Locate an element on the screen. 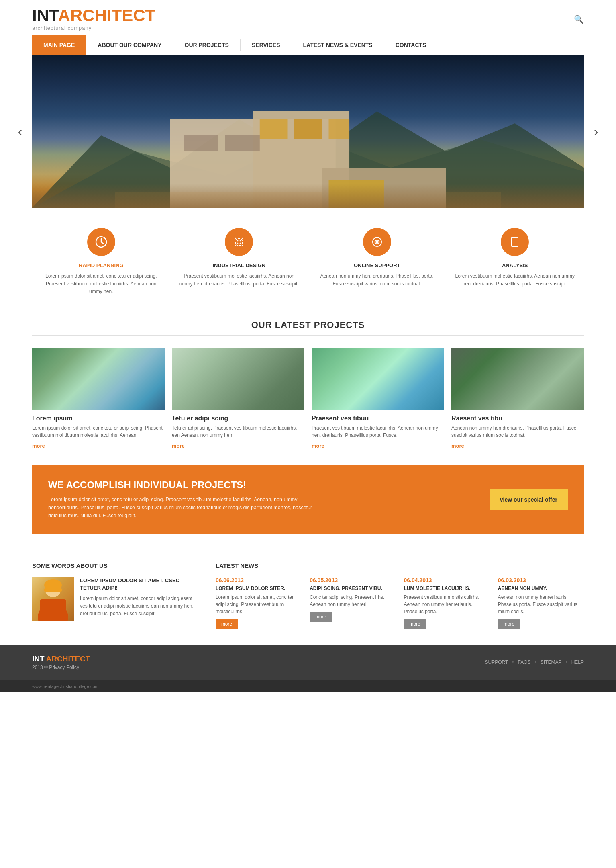  feature-text-4: Lorem vestibuum mol estie lacuiirhs. Aen… is located at coordinates (515, 280).